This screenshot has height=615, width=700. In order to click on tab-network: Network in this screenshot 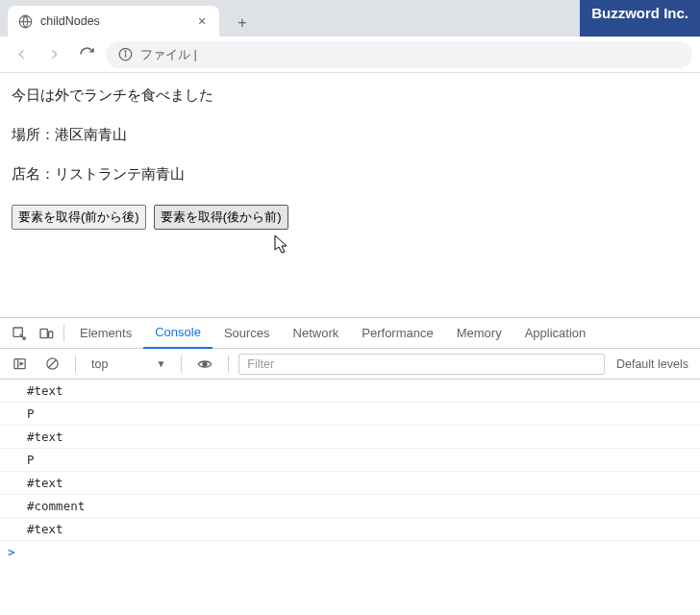, I will do `click(316, 333)`.